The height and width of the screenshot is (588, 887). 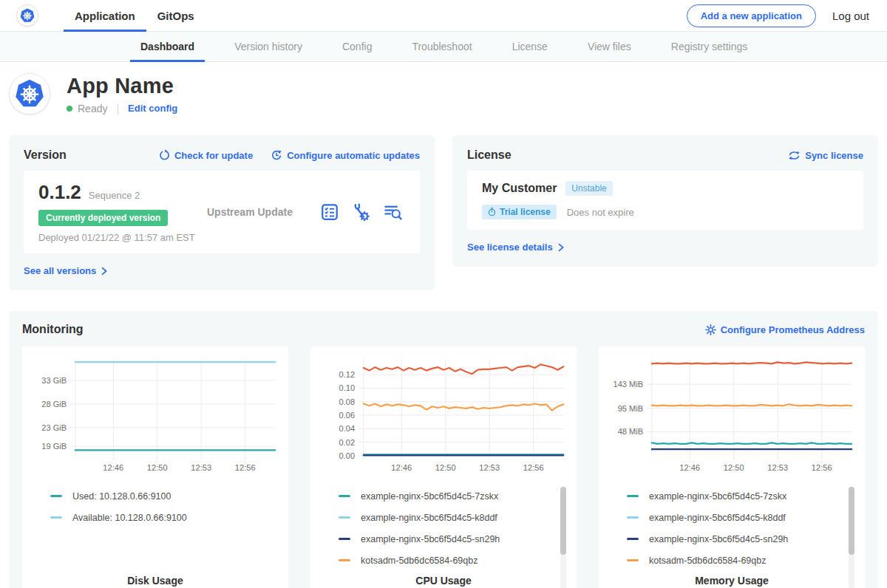 I want to click on svg-text: 0.10, so click(x=347, y=388).